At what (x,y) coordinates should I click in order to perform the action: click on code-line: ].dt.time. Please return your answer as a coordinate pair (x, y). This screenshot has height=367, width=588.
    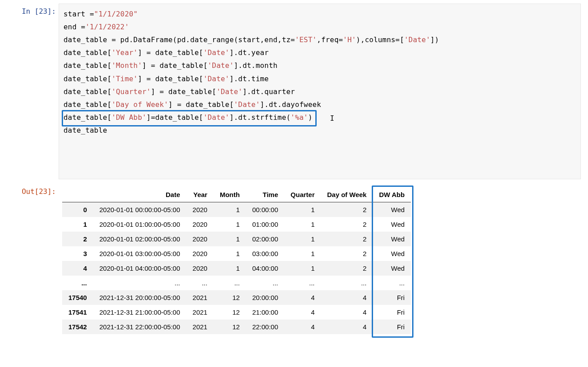
    Looking at the image, I should click on (250, 79).